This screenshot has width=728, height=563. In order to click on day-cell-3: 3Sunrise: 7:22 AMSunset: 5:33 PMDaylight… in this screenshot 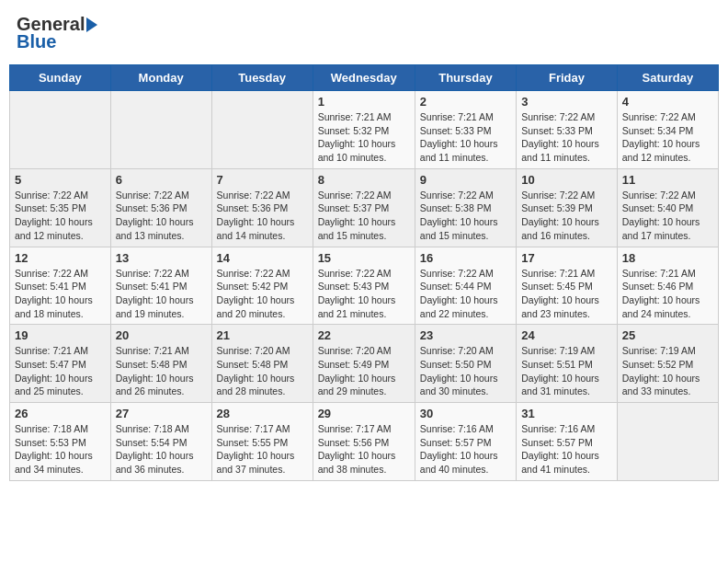, I will do `click(567, 131)`.